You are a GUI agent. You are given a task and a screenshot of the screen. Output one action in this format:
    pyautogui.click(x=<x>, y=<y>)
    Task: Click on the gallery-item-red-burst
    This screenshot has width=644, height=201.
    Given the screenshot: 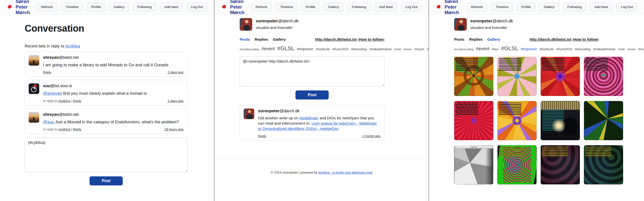 What is the action you would take?
    pyautogui.click(x=474, y=121)
    